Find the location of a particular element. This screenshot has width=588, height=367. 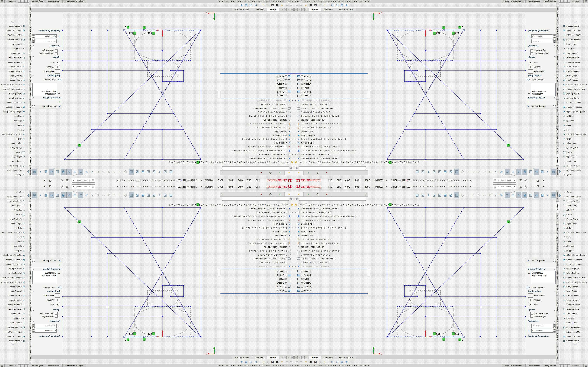

view-toolbar-icon-18: ∿ is located at coordinates (519, 195).